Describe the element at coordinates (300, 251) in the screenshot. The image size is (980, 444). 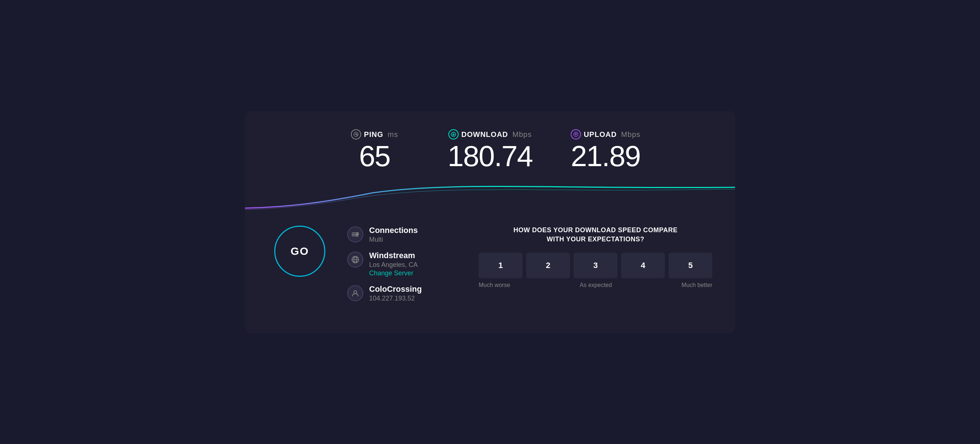
I see `go-button: GO` at that location.